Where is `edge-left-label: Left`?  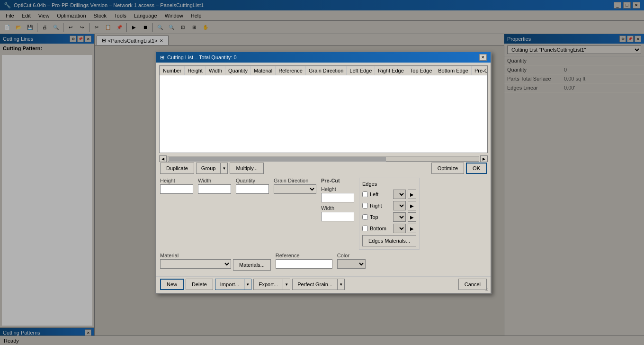
edge-left-label: Left is located at coordinates (381, 194).